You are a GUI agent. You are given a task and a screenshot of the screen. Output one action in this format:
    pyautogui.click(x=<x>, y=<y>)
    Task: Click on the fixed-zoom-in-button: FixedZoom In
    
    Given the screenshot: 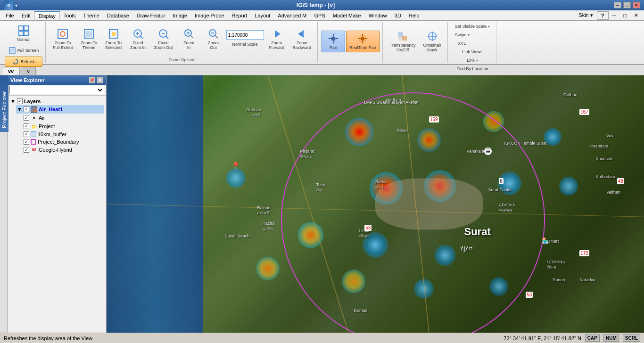 What is the action you would take?
    pyautogui.click(x=138, y=39)
    